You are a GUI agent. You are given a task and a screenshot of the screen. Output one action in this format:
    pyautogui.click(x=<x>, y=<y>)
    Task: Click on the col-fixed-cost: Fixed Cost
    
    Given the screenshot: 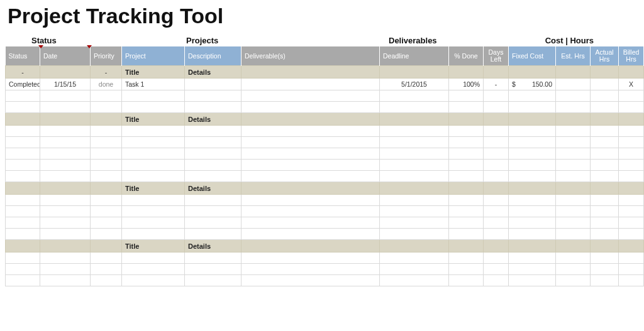 What is the action you would take?
    pyautogui.click(x=532, y=57)
    